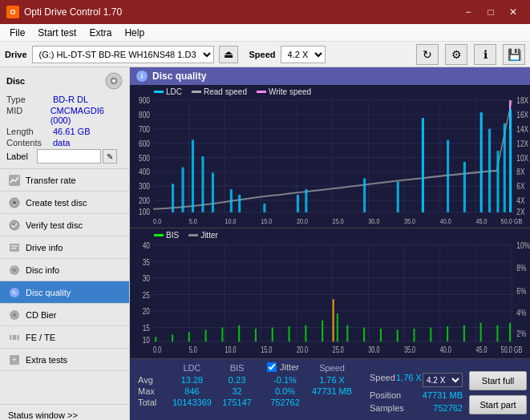 This screenshot has height=420, width=530. What do you see at coordinates (18, 33) in the screenshot?
I see `menu-file: File` at bounding box center [18, 33].